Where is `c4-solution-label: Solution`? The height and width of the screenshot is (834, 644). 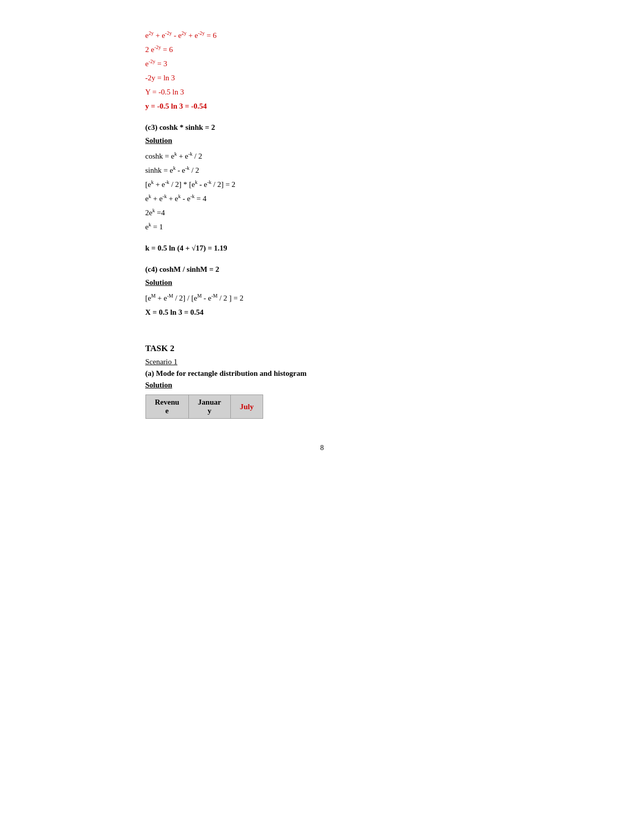 c4-solution-label: Solution is located at coordinates (322, 283).